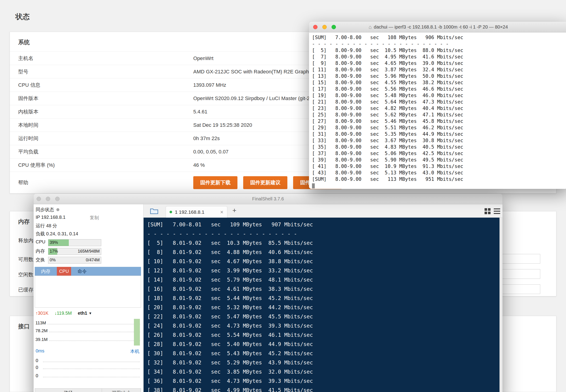 The height and width of the screenshot is (392, 566). Describe the element at coordinates (439, 154) in the screenshot. I see `terminal-line: [ 37] 8.00-9.00 sec 5.06 MBytes 42.5 Mbi…` at that location.